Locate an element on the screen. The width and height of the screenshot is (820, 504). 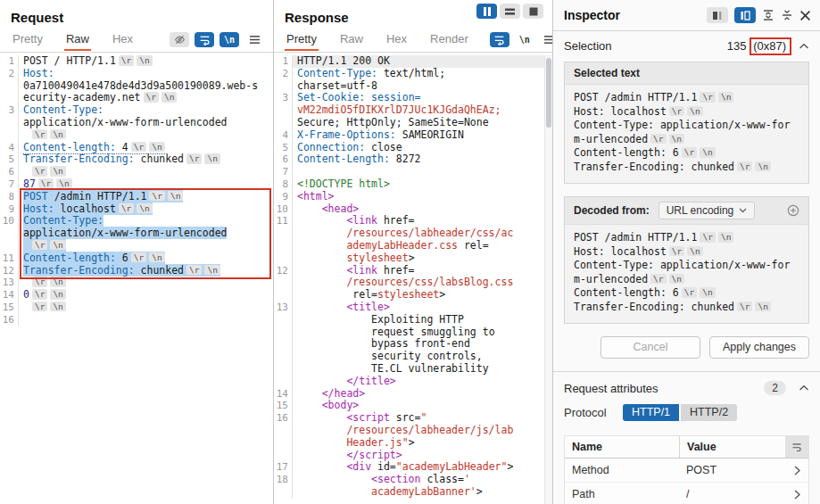
code-line: 10<head> is located at coordinates (413, 210).